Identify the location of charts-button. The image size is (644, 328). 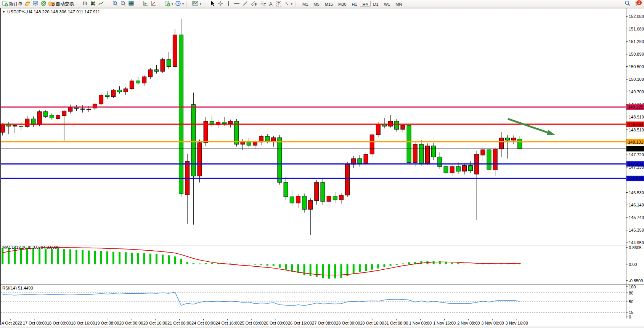
(35, 4).